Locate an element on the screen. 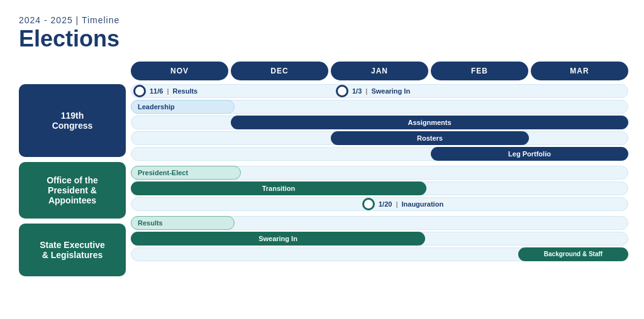 The image size is (644, 319). state-rows: Results Swearing In Background & Staff is located at coordinates (380, 239).